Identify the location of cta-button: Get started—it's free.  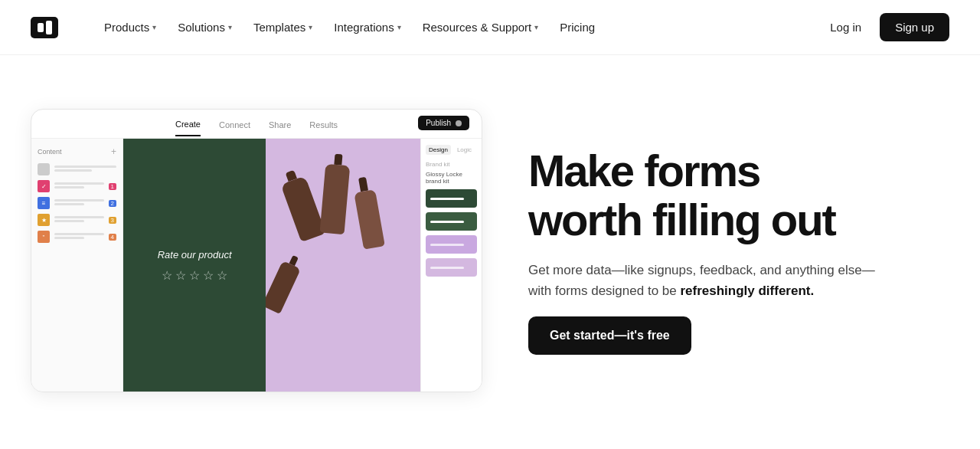
(609, 336).